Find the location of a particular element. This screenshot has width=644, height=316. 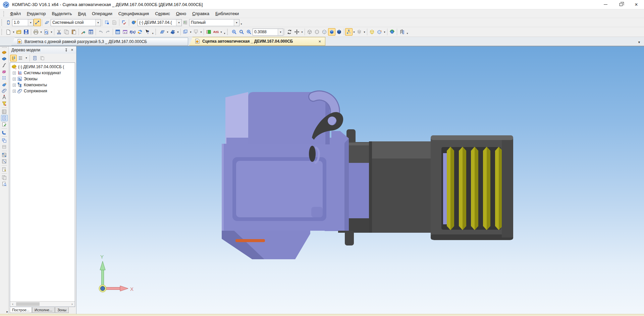

scrollbar-track is located at coordinates (42, 304).